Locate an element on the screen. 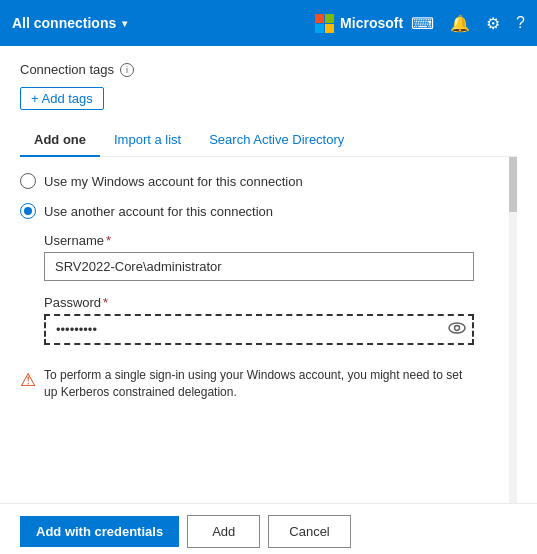 Image resolution: width=537 pixels, height=554 pixels. kerberos-info-message: ⚠ To perform a single sign-in using your… is located at coordinates (248, 384).